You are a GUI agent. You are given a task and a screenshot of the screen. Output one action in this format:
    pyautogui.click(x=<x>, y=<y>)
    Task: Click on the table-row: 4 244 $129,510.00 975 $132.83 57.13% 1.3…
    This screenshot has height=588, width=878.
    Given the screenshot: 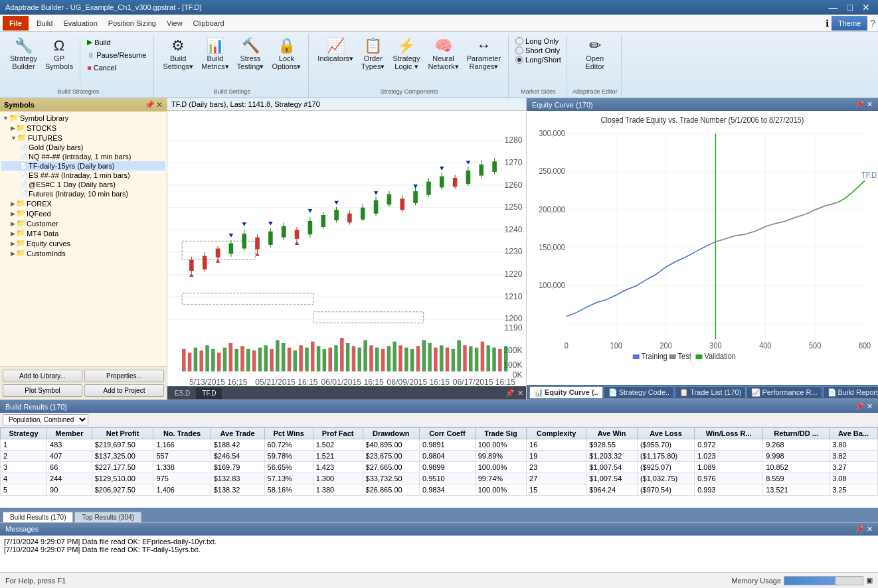 What is the action you would take?
    pyautogui.click(x=440, y=479)
    